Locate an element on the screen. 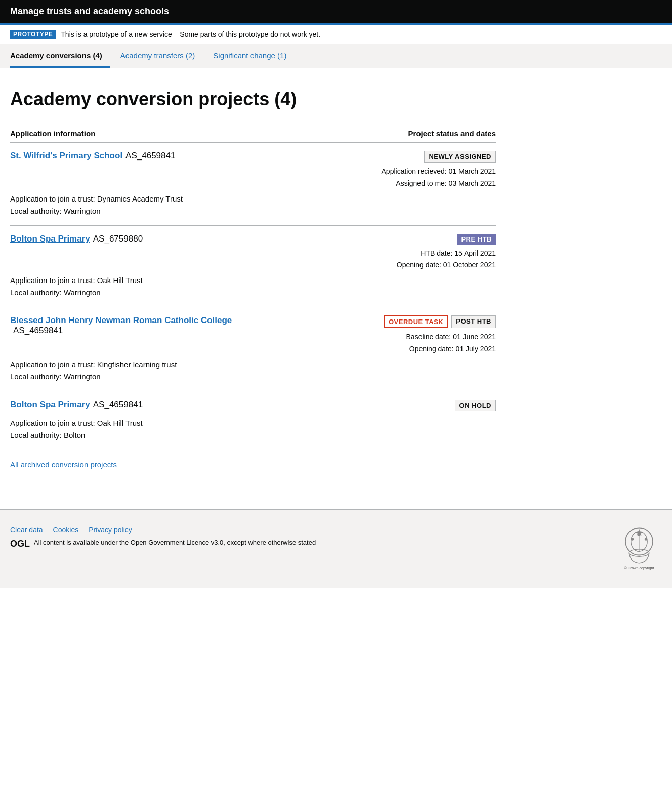 This screenshot has width=672, height=799. nav-tabs: Academy conversions (4) Academy transfer… is located at coordinates (336, 56).